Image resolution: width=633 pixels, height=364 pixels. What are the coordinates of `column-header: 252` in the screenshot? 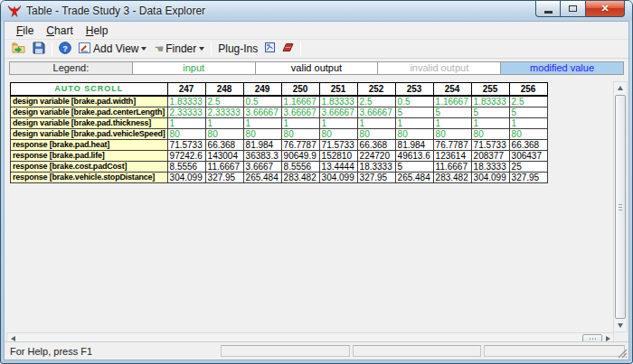 It's located at (376, 90).